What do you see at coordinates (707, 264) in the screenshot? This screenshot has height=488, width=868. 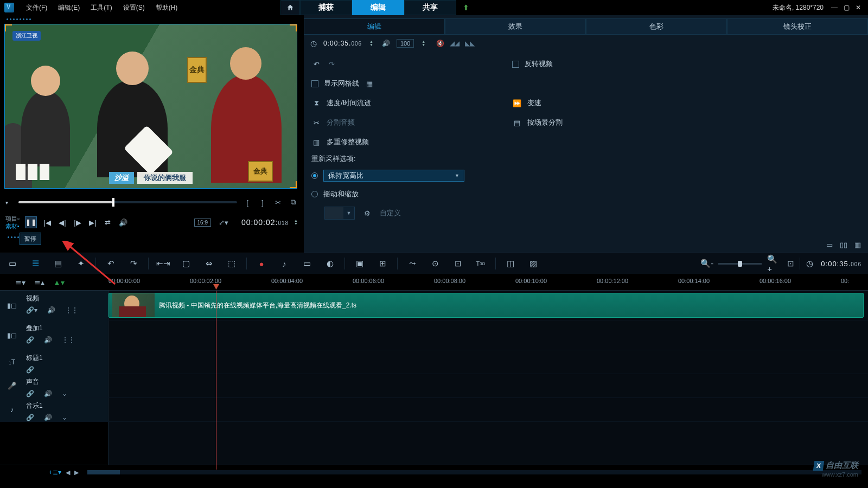 I see `zoom-out-button: 🔍-` at bounding box center [707, 264].